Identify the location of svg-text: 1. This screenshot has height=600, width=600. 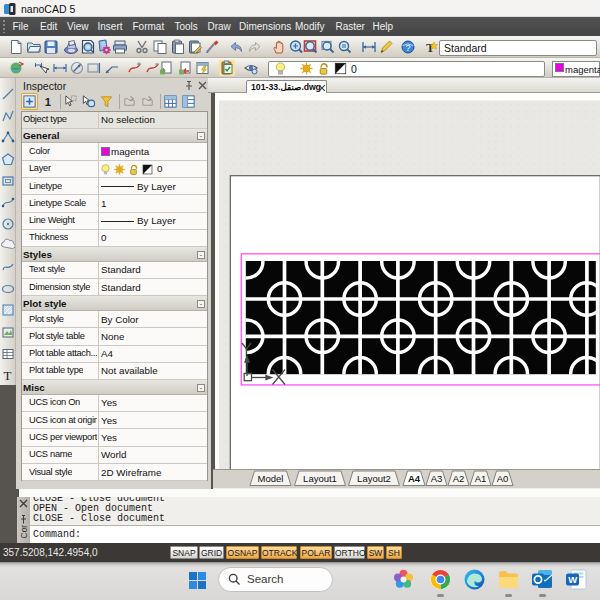
(48, 102).